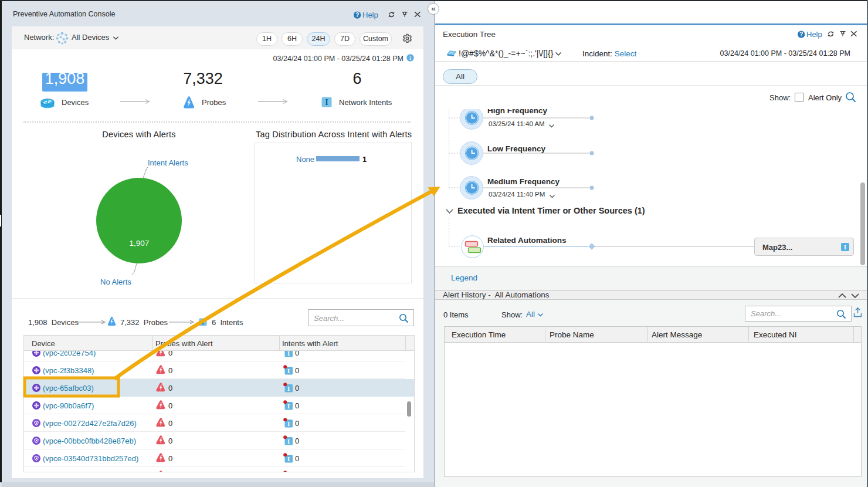 This screenshot has width=868, height=487. I want to click on svg-text: No Alerts, so click(116, 282).